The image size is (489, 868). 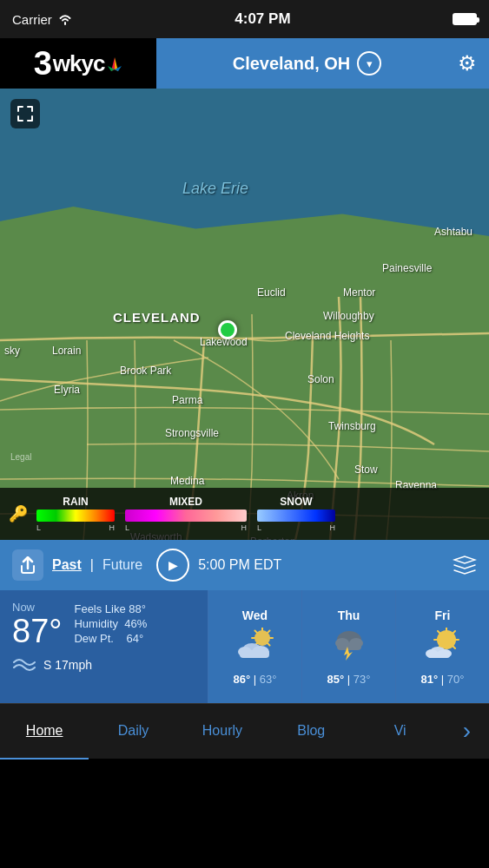 I want to click on snow-bar, so click(x=296, y=516).